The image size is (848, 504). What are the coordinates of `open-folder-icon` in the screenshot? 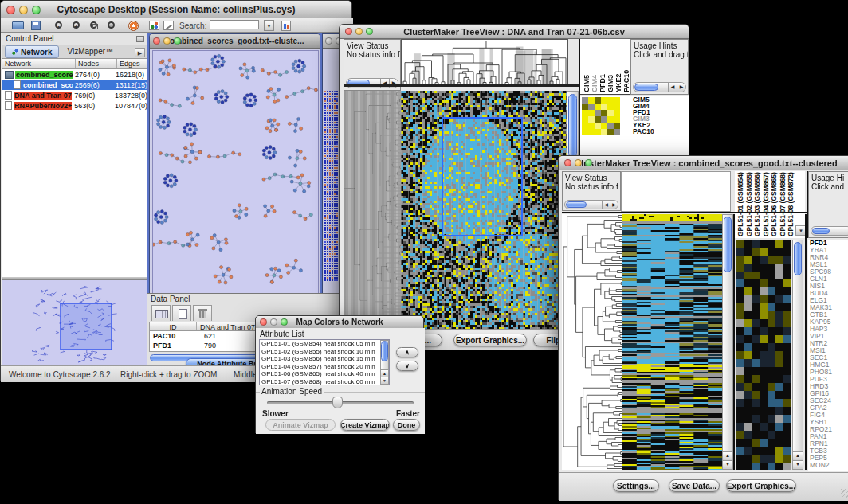 It's located at (18, 25).